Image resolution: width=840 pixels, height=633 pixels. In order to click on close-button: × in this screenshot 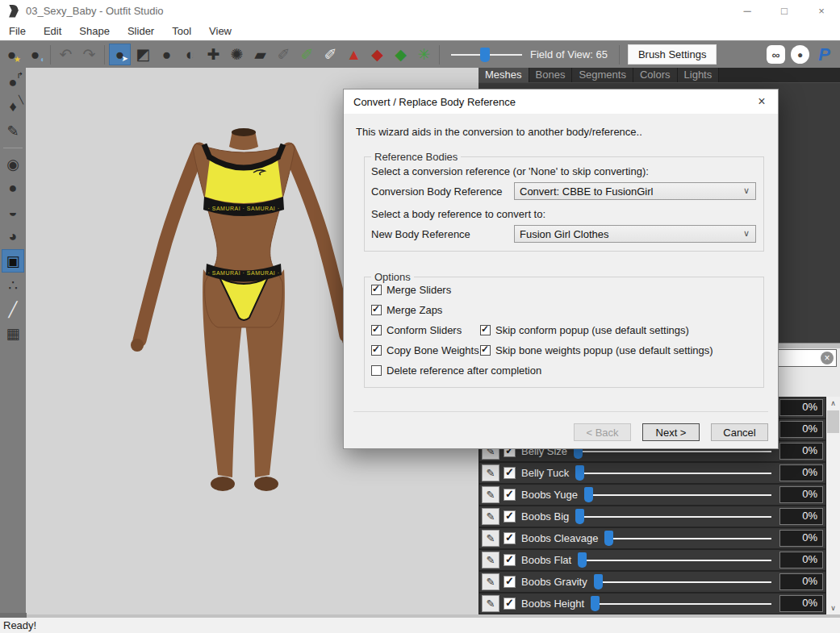, I will do `click(821, 11)`.